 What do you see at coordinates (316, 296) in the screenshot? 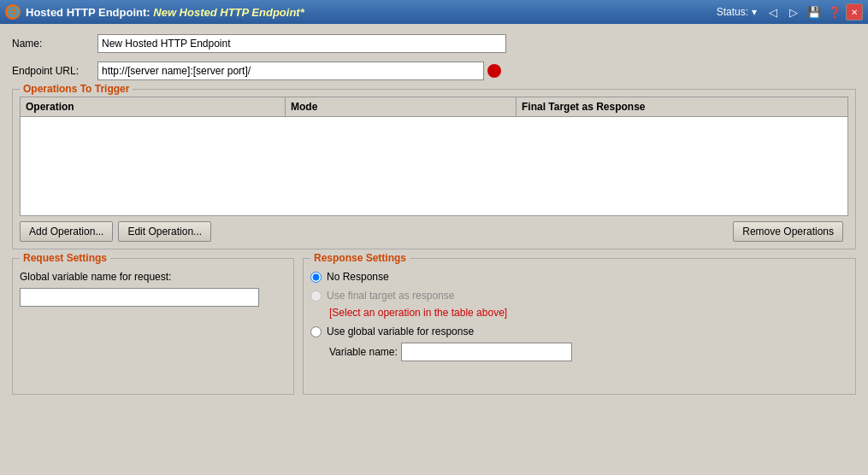
I see `radio-final-target` at bounding box center [316, 296].